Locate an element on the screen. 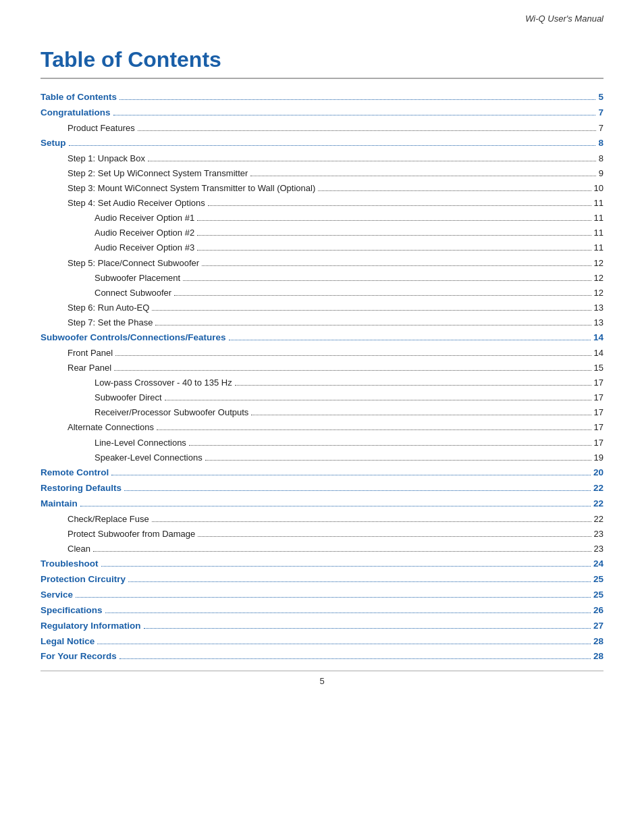  toc-entry-label: Subwoofer Placement is located at coordinates (138, 278).